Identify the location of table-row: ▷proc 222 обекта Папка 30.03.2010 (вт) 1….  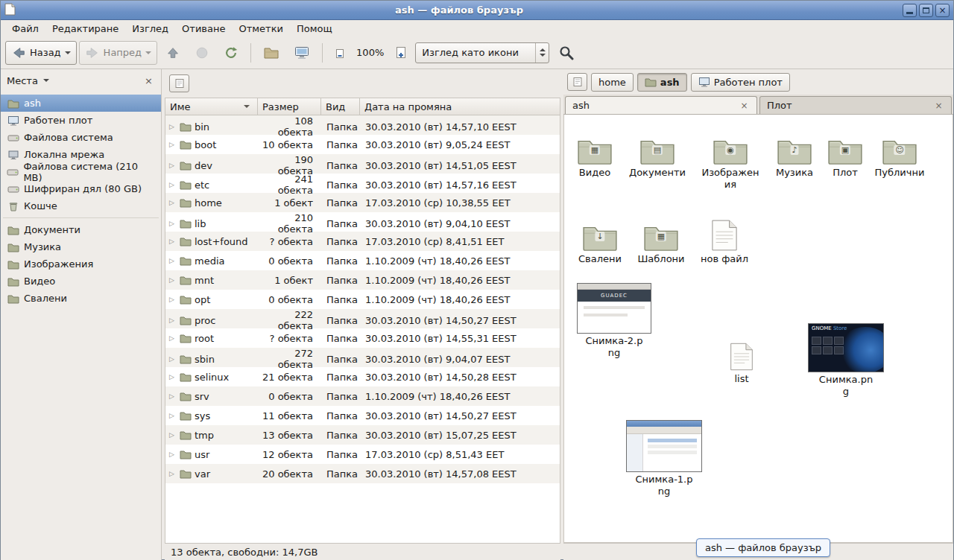
(362, 319).